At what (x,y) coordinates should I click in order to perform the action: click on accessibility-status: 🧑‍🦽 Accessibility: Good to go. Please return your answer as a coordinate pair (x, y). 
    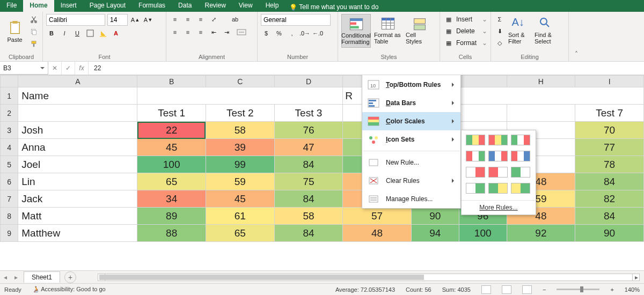
    Looking at the image, I should click on (69, 290).